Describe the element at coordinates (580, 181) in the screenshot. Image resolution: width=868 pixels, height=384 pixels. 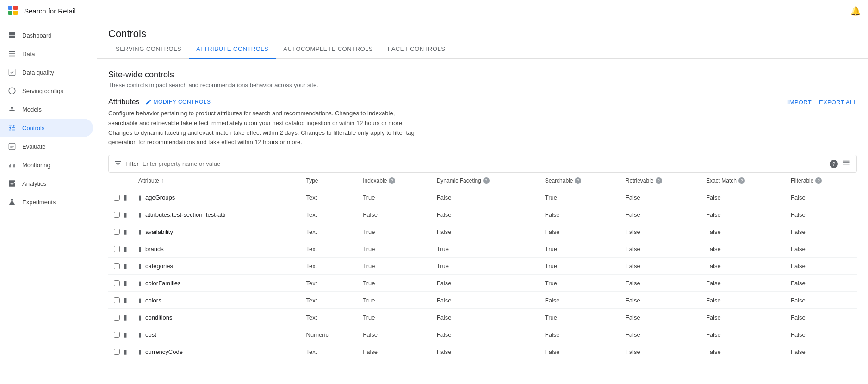
I see `th-searchable: Searchable ?` at that location.